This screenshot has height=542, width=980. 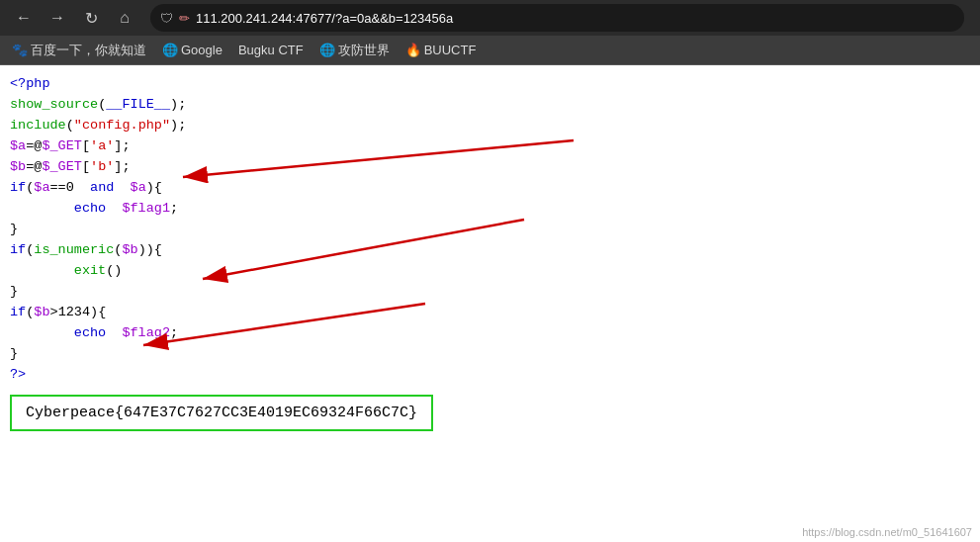 What do you see at coordinates (490, 18) in the screenshot?
I see `browser-titlebar: ← → ↻ ⌂ 🛡 ✏ 111.200.241.244:47677/?a=0a&…` at bounding box center [490, 18].